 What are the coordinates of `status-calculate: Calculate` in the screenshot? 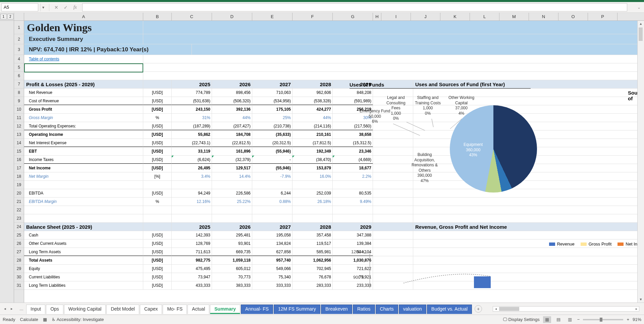 It's located at (29, 319).